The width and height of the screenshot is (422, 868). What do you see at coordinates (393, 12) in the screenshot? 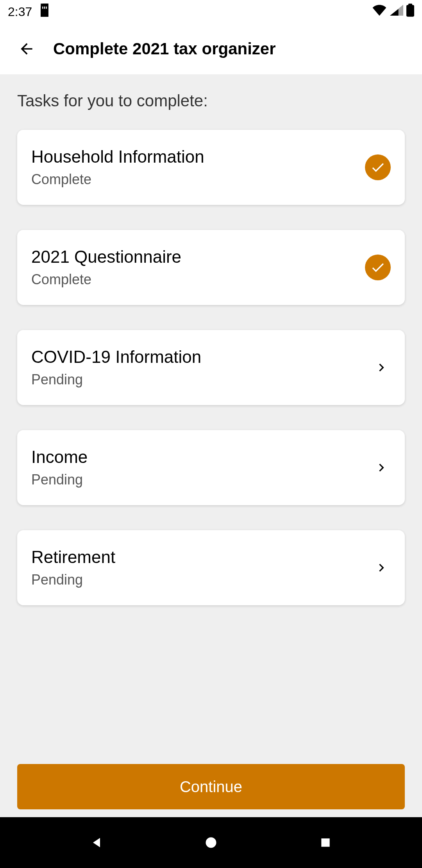
I see `status-right` at bounding box center [393, 12].